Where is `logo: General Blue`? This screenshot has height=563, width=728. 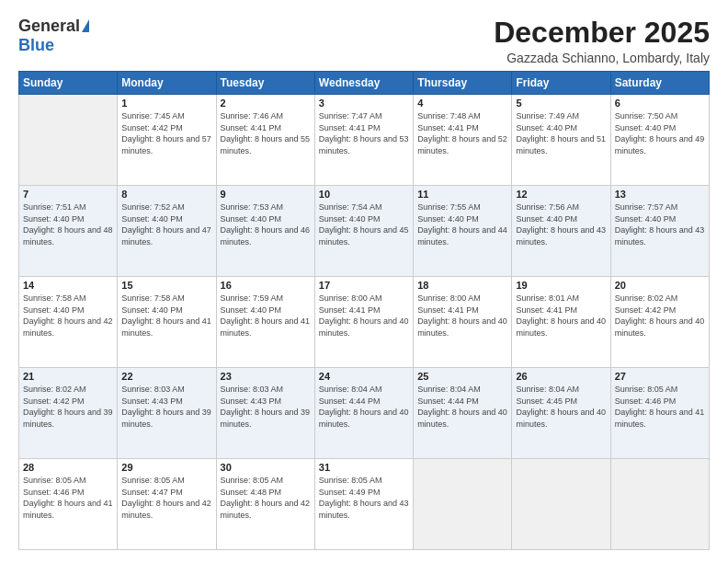
logo: General Blue is located at coordinates (53, 36).